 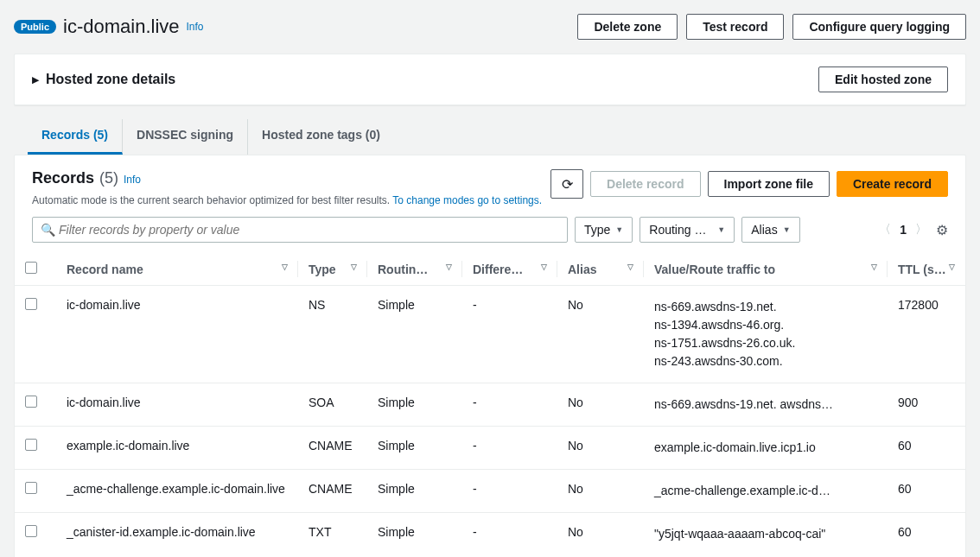 What do you see at coordinates (766, 405) in the screenshot?
I see `cell-value: ns-669.awsdns-19.net. awsdns…` at bounding box center [766, 405].